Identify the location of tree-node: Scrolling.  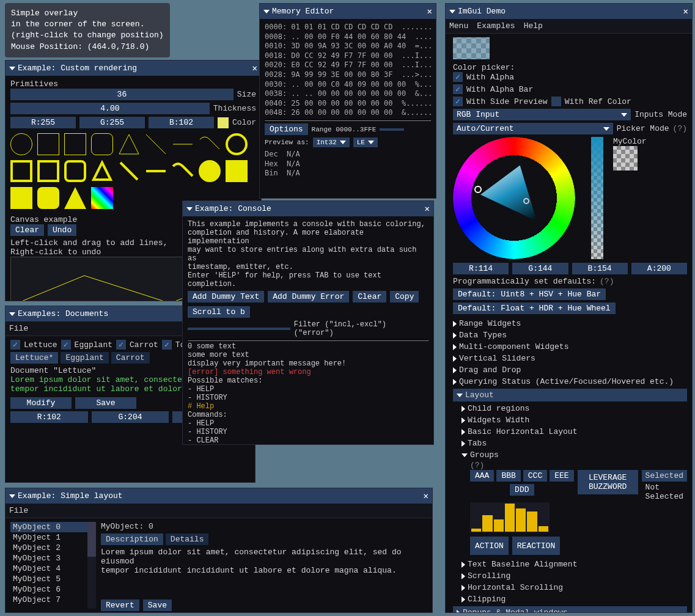
(575, 576).